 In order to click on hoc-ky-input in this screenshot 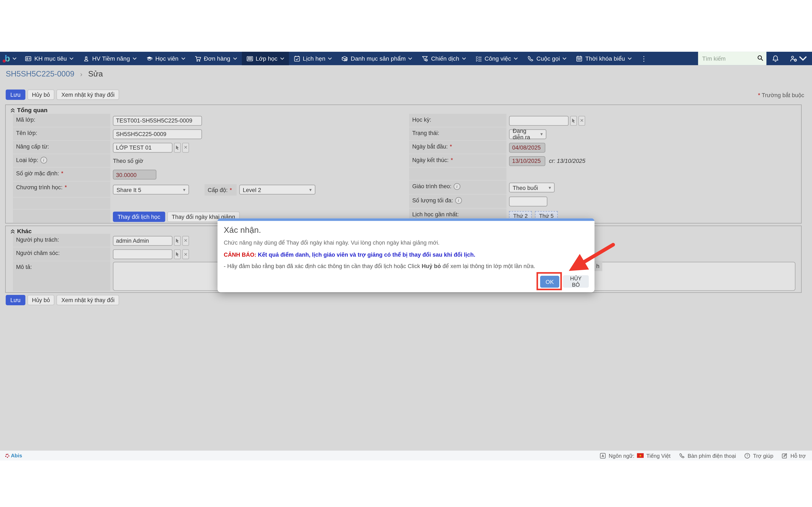, I will do `click(539, 121)`.